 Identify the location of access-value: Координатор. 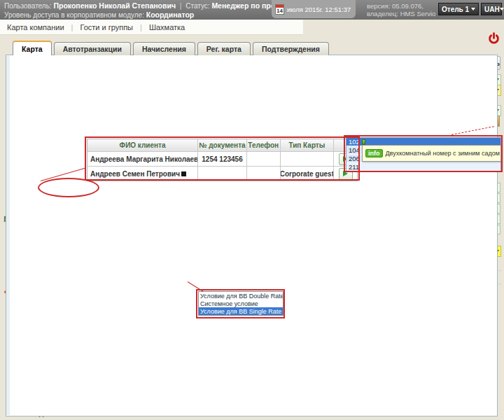
(171, 15).